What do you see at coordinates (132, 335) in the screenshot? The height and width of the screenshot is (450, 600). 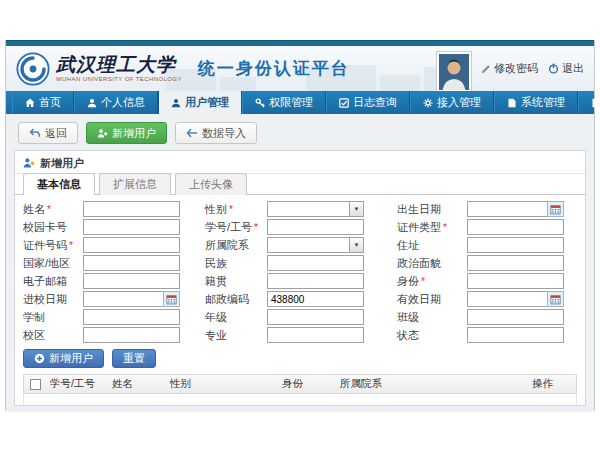 I see `campus-field` at bounding box center [132, 335].